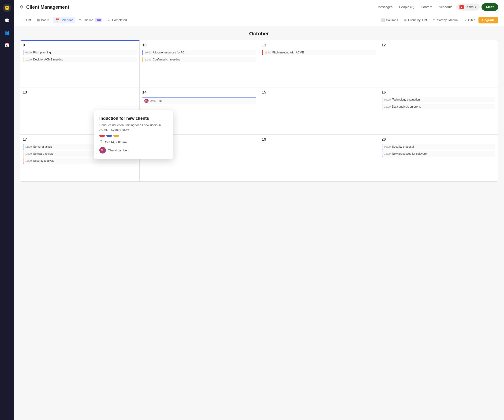 This screenshot has height=420, width=504. Describe the element at coordinates (490, 7) in the screenshot. I see `meet-button: Meet` at that location.